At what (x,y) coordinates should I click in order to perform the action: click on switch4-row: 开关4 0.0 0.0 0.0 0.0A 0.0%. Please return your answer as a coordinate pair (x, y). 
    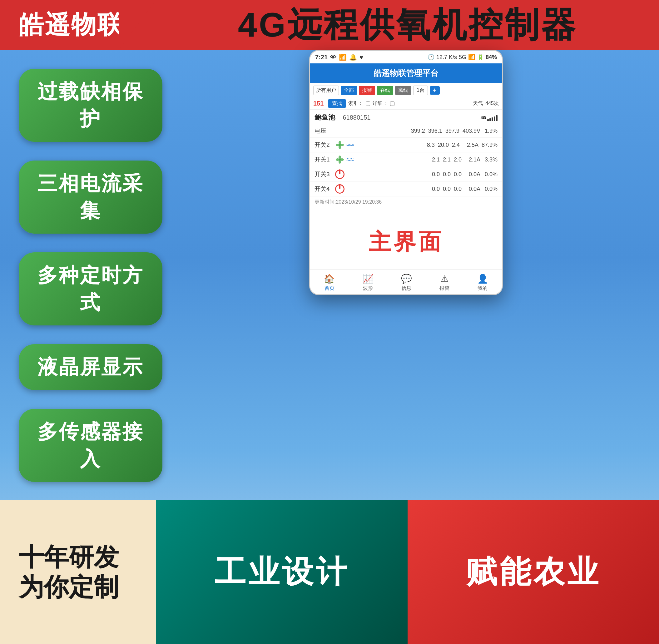
    Looking at the image, I should click on (406, 189).